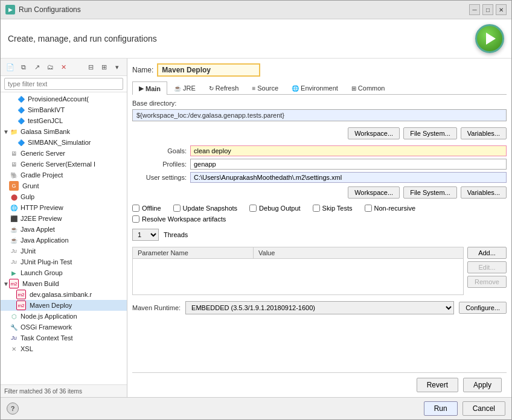 The image size is (512, 420). Describe the element at coordinates (146, 235) in the screenshot. I see `threads-select: 1248` at that location.